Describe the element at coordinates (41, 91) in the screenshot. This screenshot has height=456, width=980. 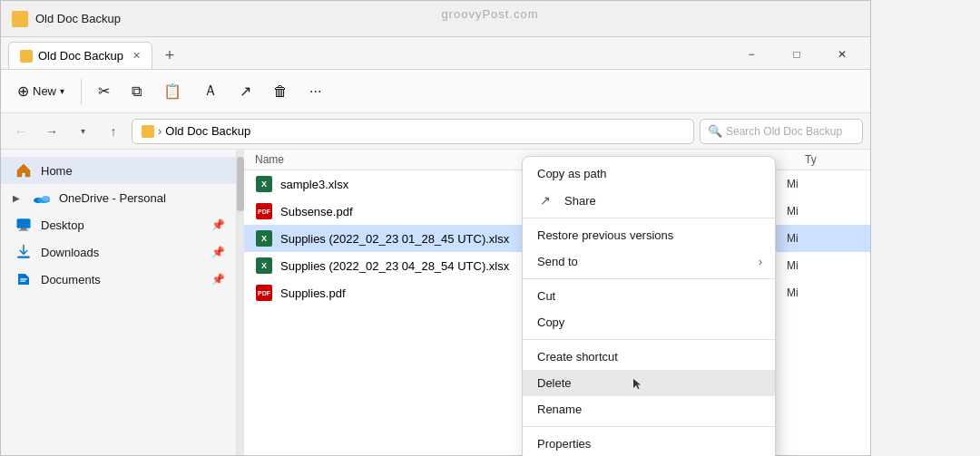
I see `new-button: ⊕ New ▾` at that location.